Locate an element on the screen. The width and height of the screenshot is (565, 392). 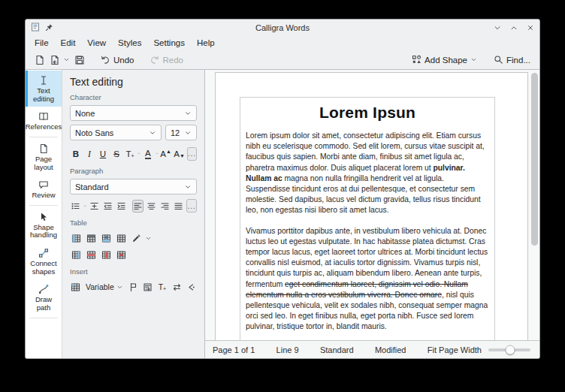
table-of-contents-button is located at coordinates (75, 287).